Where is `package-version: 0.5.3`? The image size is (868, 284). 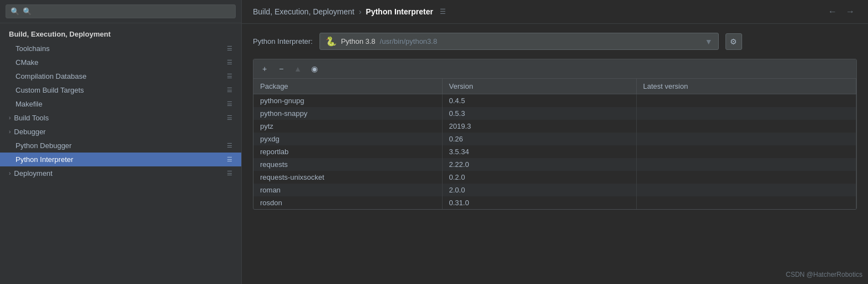
package-version: 0.5.3 is located at coordinates (539, 113).